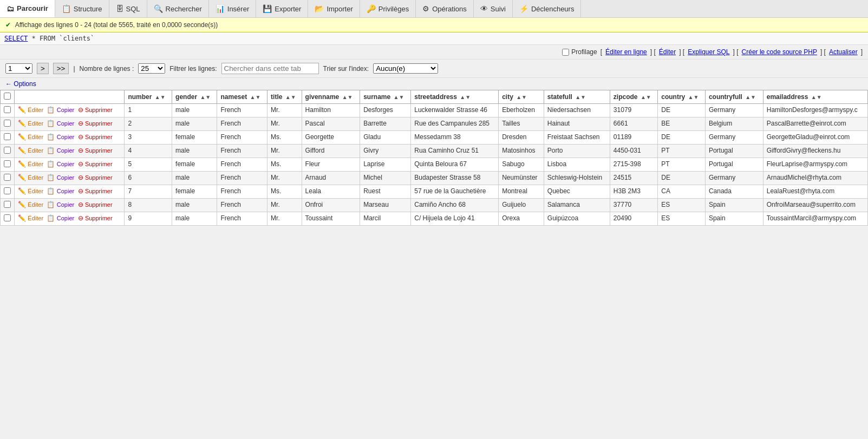 Image resolution: width=868 pixels, height=439 pixels. I want to click on header-city: city ▲▼, so click(521, 97).